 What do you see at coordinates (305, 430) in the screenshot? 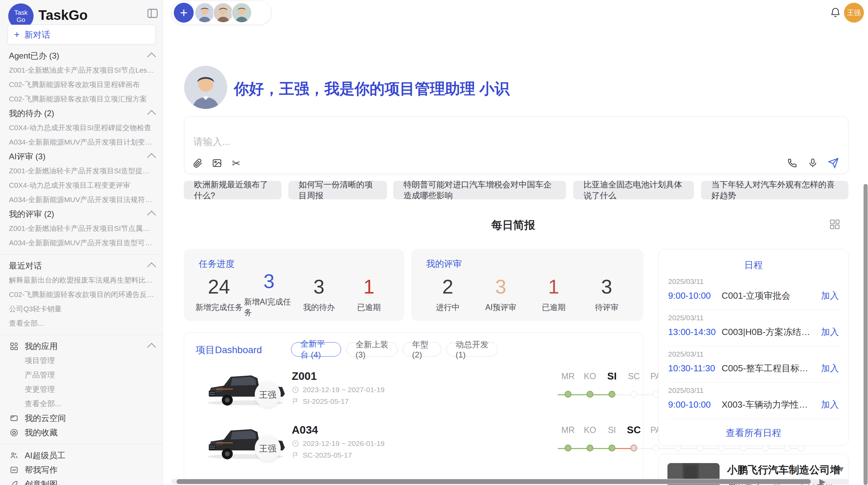
I see `project-code: A034` at bounding box center [305, 430].